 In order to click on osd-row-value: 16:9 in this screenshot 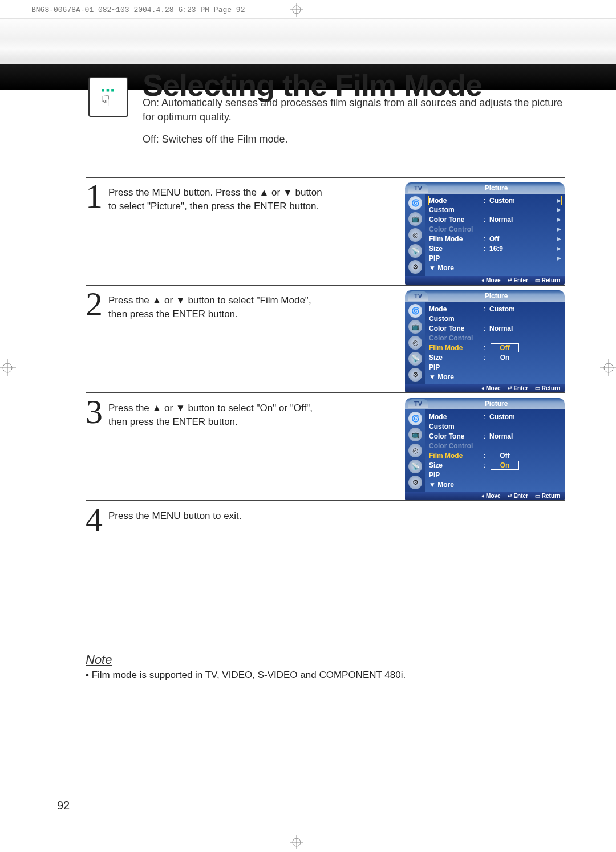, I will do `click(496, 249)`.